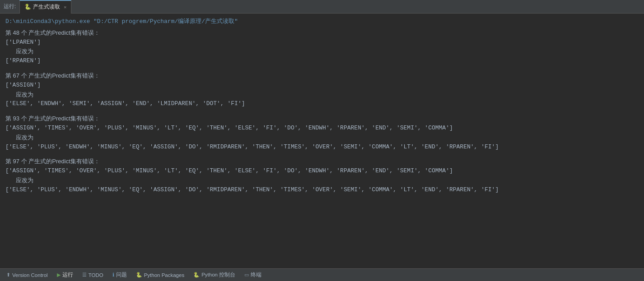 The height and width of the screenshot is (281, 644). What do you see at coordinates (65, 275) in the screenshot?
I see `bottom-run: ▶ 运行` at bounding box center [65, 275].